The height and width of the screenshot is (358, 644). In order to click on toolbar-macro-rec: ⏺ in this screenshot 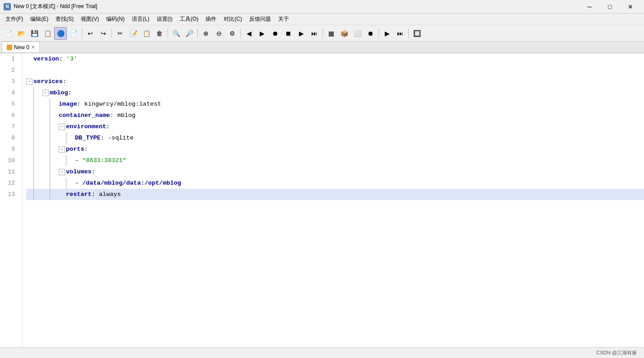, I will do `click(275, 33)`.